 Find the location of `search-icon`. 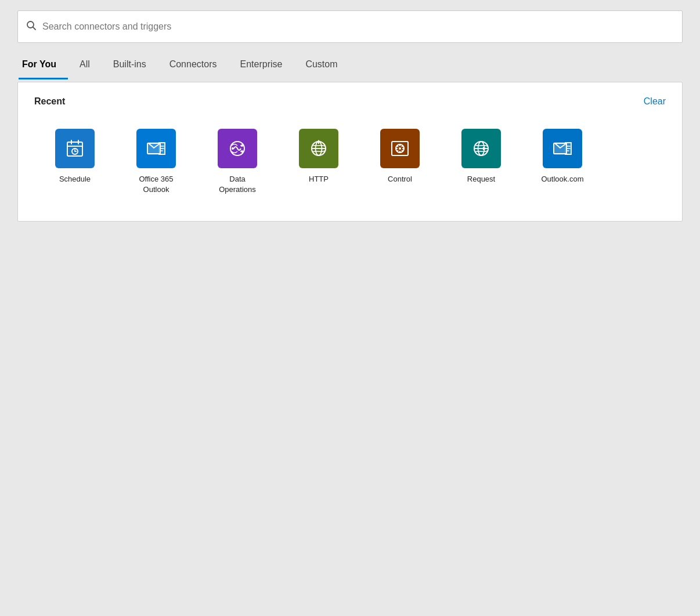

search-icon is located at coordinates (31, 27).